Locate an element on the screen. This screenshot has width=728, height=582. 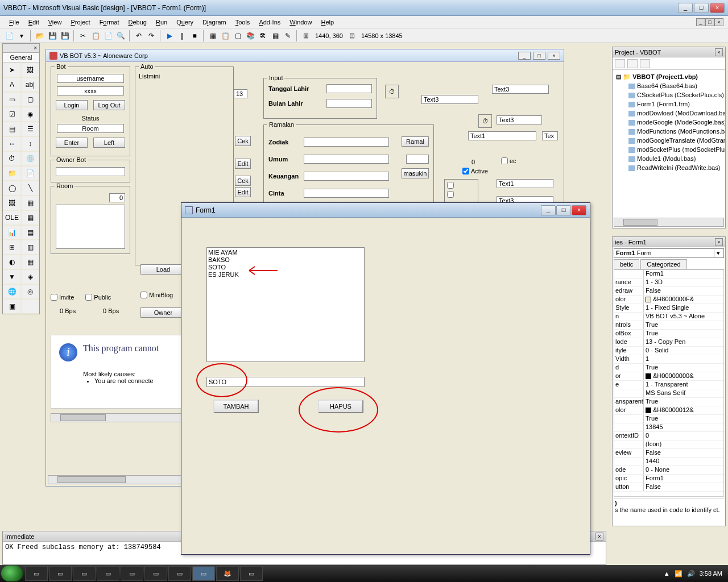
menu-tools: Tools is located at coordinates (243, 22).